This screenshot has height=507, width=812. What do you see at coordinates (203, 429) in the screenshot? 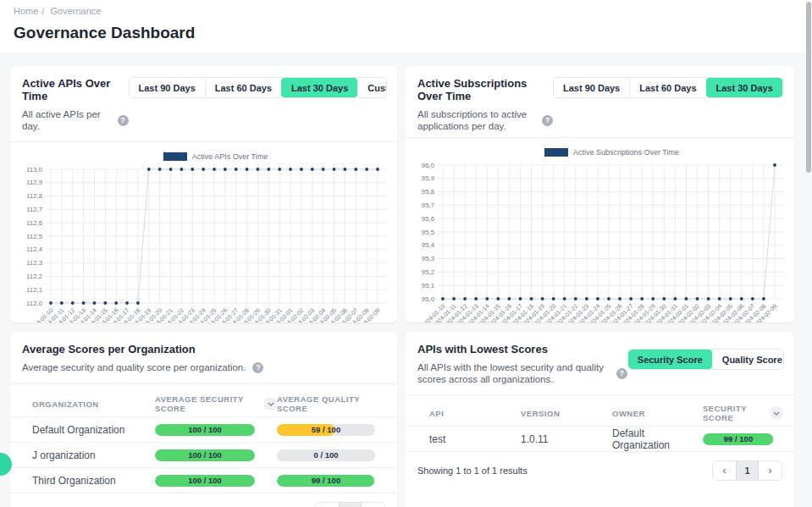
I see `table-row: Default Organization 100 / 100 59 / 100` at bounding box center [203, 429].